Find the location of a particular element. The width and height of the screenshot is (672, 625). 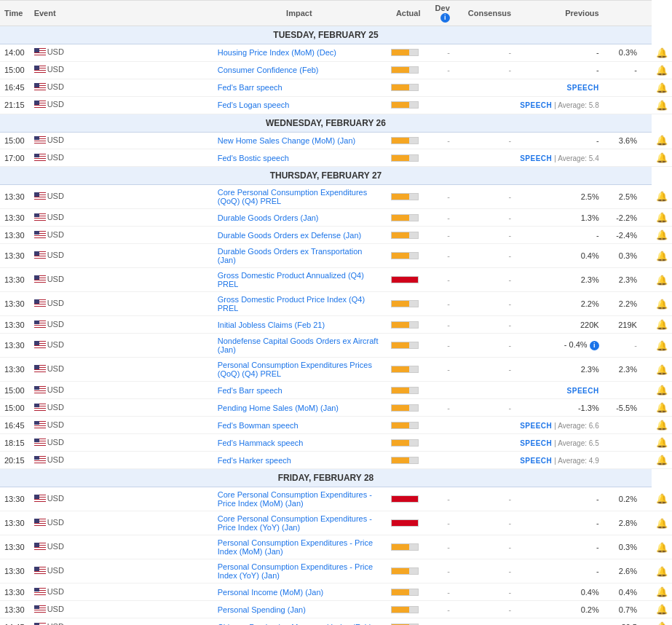

table-row: 14:00 USDHousing Price Index (MoM) (Dec)… is located at coordinates (336, 53).